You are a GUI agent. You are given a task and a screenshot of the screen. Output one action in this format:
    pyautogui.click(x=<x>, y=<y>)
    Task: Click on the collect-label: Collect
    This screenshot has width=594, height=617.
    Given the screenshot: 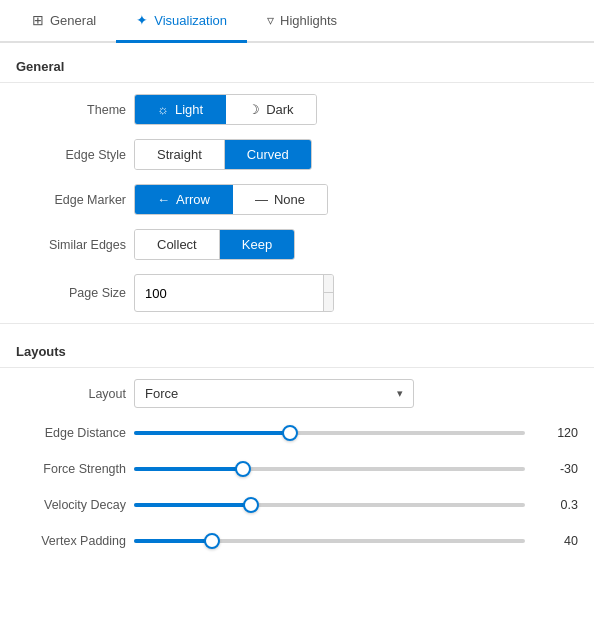 What is the action you would take?
    pyautogui.click(x=177, y=244)
    